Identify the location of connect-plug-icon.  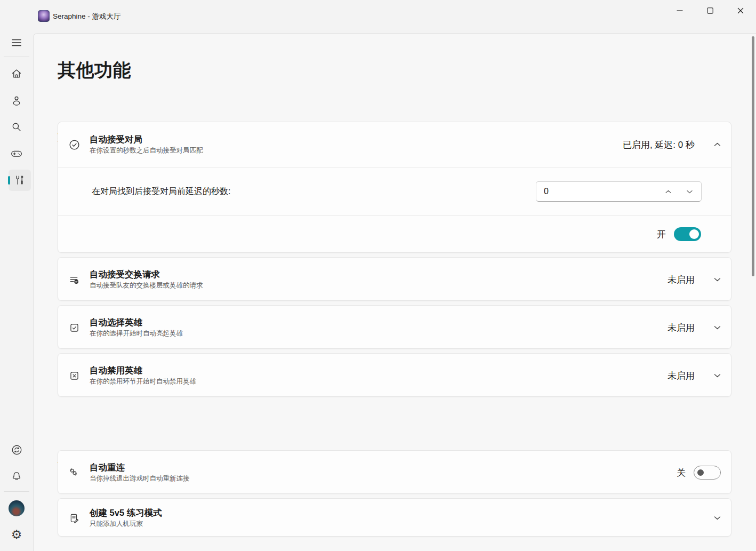
(74, 473).